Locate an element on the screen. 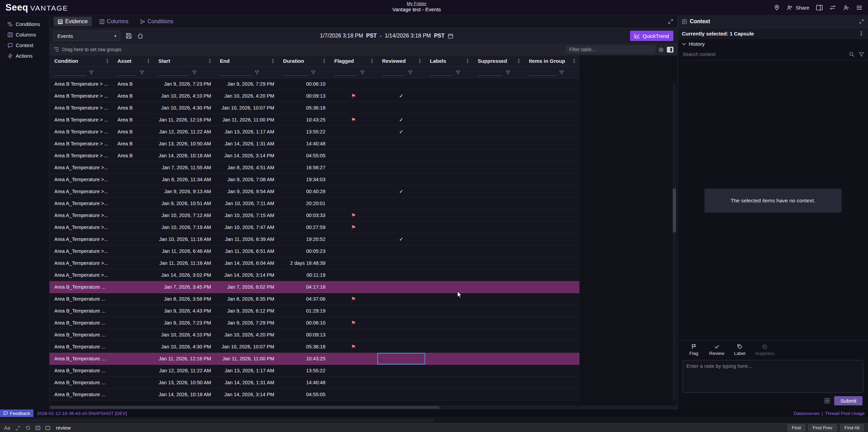 The image size is (868, 432). match-case-toggle: Aa is located at coordinates (7, 428).